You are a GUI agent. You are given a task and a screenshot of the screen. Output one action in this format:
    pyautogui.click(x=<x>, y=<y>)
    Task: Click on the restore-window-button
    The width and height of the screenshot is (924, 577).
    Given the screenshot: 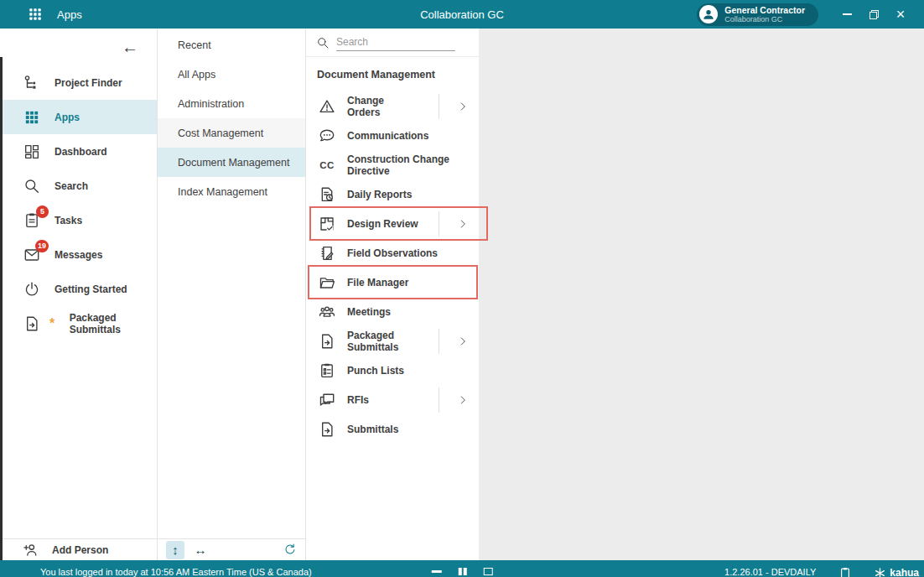 What is the action you would take?
    pyautogui.click(x=874, y=14)
    